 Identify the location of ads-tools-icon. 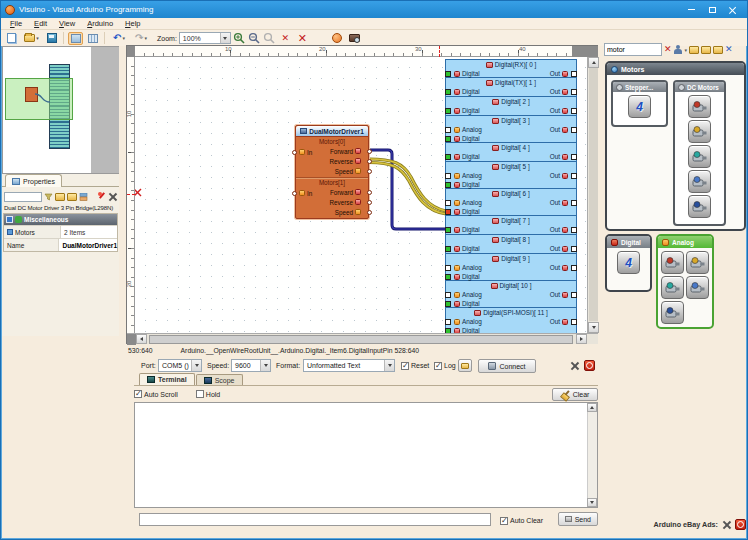
(726, 524).